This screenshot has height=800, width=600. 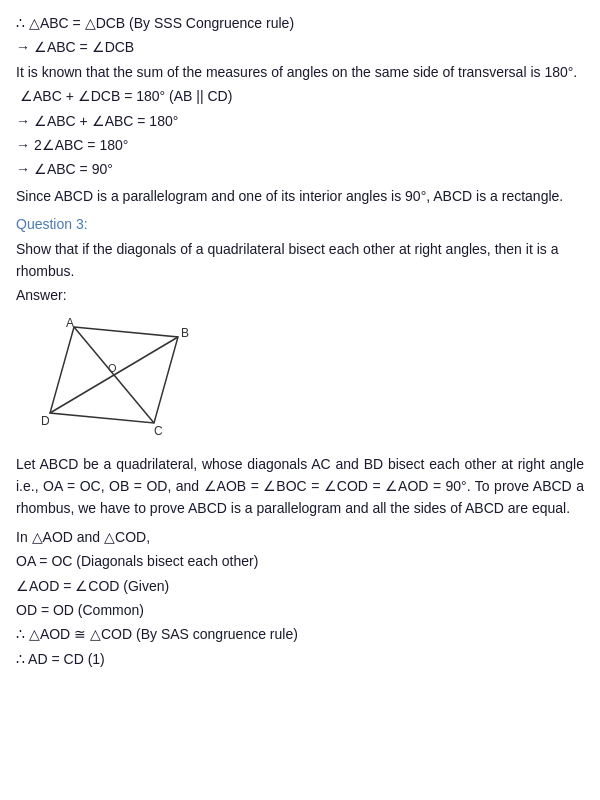 What do you see at coordinates (300, 295) in the screenshot?
I see `line-l11: Answer:` at bounding box center [300, 295].